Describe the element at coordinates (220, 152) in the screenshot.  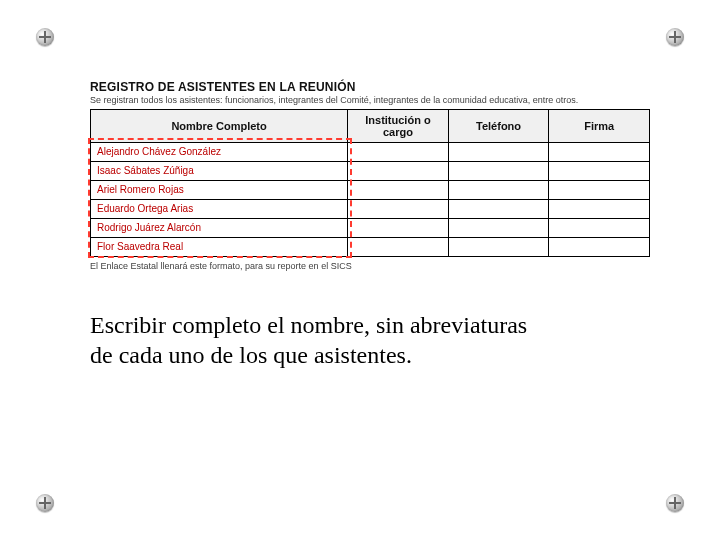
I see `cell-nombre: Alejandro Chávez González` at that location.